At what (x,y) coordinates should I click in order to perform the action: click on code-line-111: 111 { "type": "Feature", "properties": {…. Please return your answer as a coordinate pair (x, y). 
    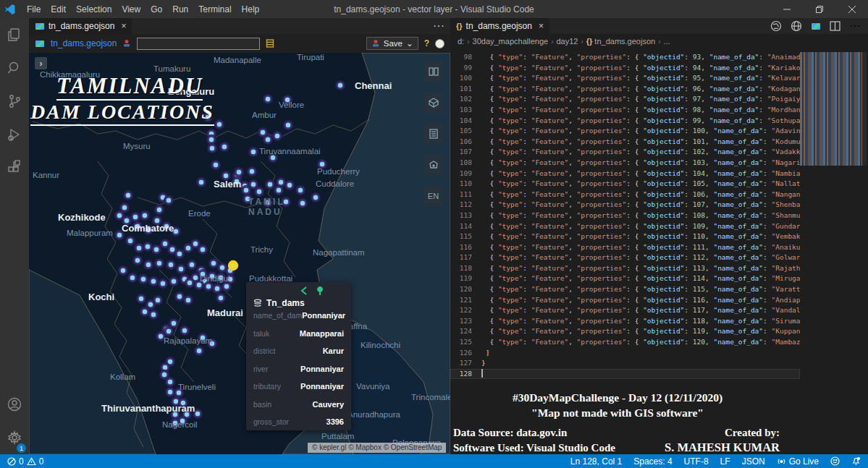
    Looking at the image, I should click on (625, 195).